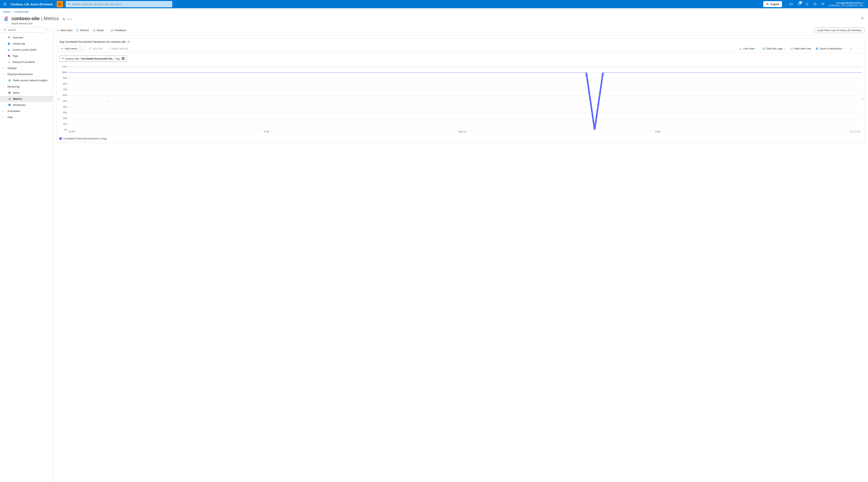  What do you see at coordinates (83, 49) in the screenshot?
I see `add-metric-dropdown` at bounding box center [83, 49].